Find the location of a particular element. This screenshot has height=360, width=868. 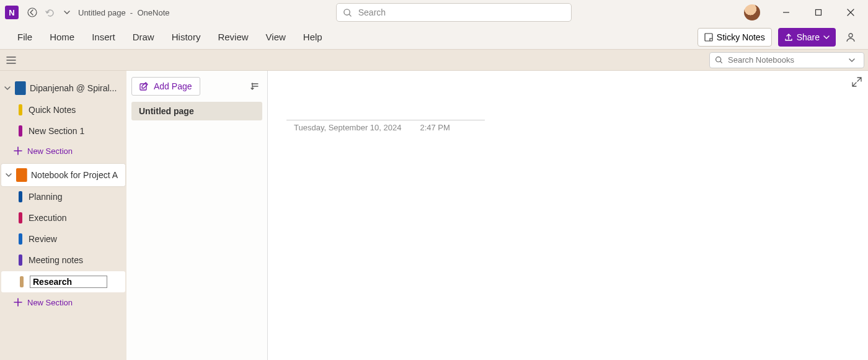

menu-insert: Insert is located at coordinates (104, 37).